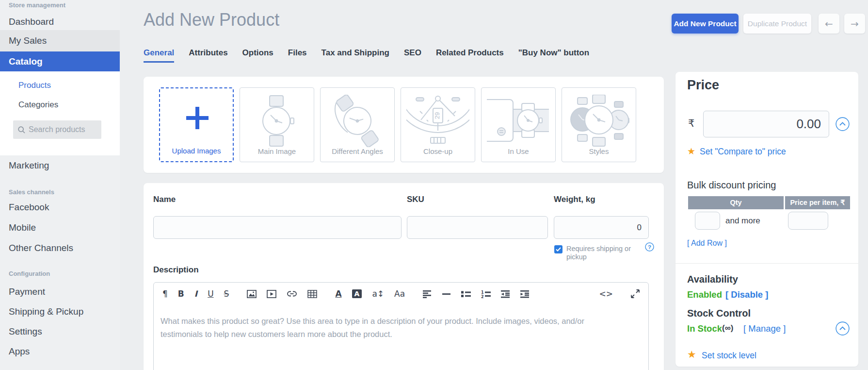 This screenshot has height=370, width=868. I want to click on sidebar-item-apps: Apps, so click(19, 352).